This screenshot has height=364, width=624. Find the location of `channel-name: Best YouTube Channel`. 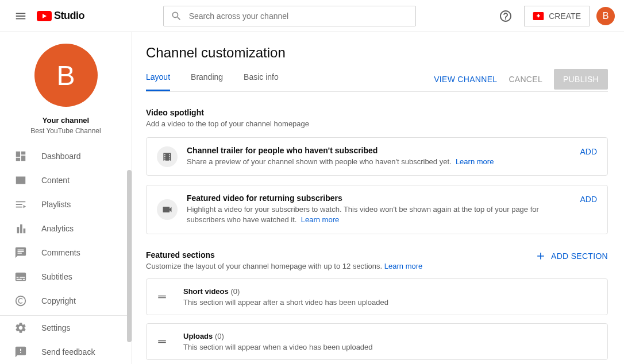

channel-name: Best YouTube Channel is located at coordinates (66, 131).